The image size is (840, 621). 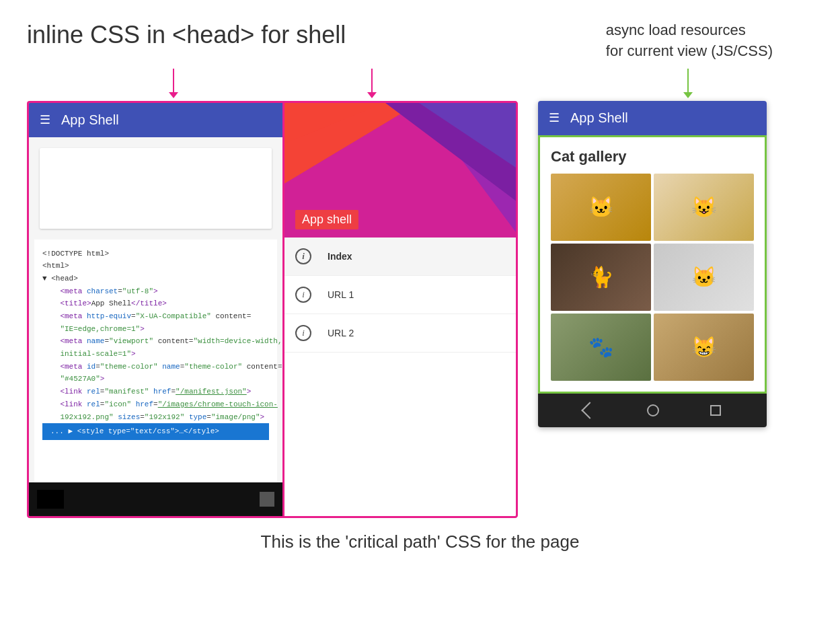 I want to click on code-line-13: <link rel="icon" href="/images/chrome-to…, so click(x=156, y=405).